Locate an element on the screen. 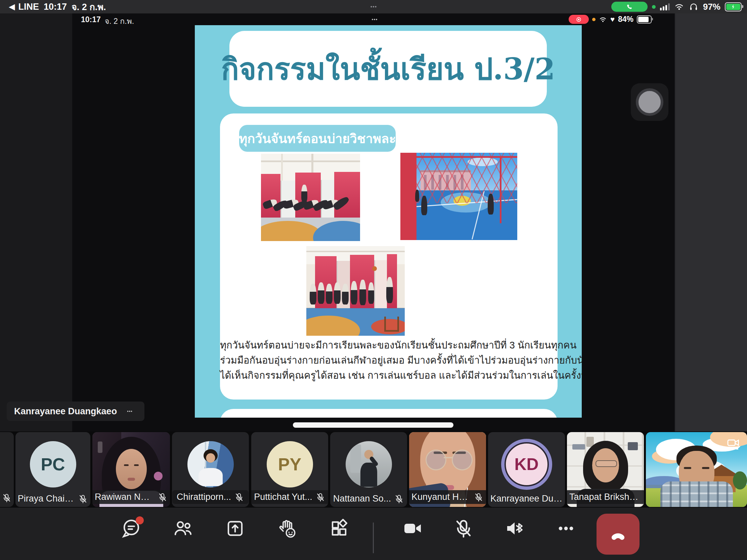  status-date: จ. 2 ก.พ. is located at coordinates (89, 7).